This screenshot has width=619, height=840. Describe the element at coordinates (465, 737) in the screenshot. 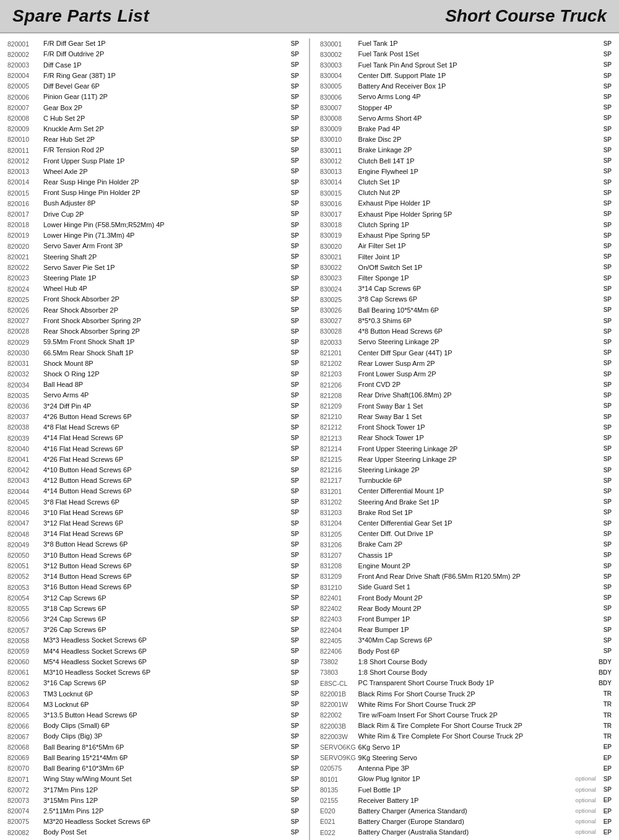

I see `table-row: 822003W White Rim & Tire Complete For Sh…` at that location.